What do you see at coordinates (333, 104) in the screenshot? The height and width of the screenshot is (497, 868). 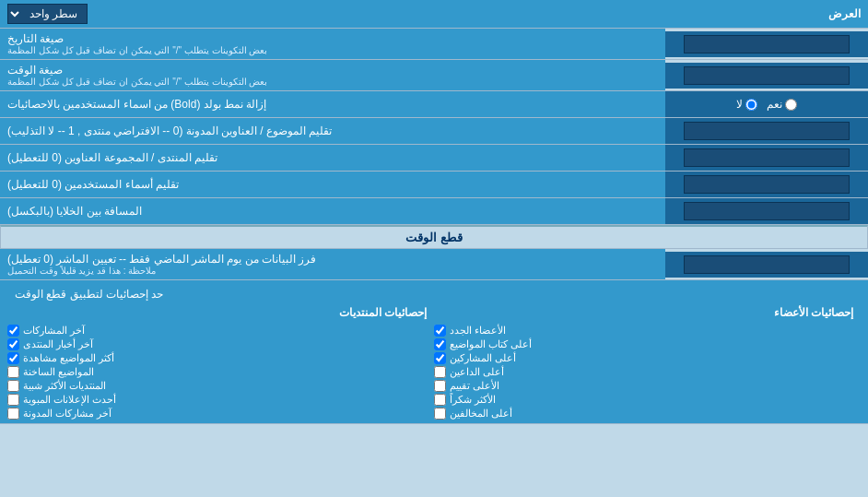 I see `bold-remove-label: إزالة نمط بولد (Bold) من اسماء المستخدمي…` at bounding box center [333, 104].